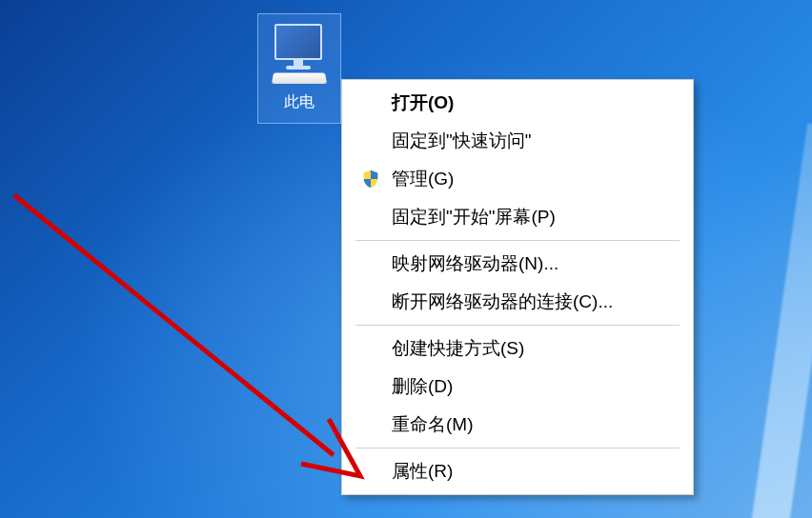 The width and height of the screenshot is (812, 518). I want to click on desktop-icon-label: 此电, so click(299, 103).